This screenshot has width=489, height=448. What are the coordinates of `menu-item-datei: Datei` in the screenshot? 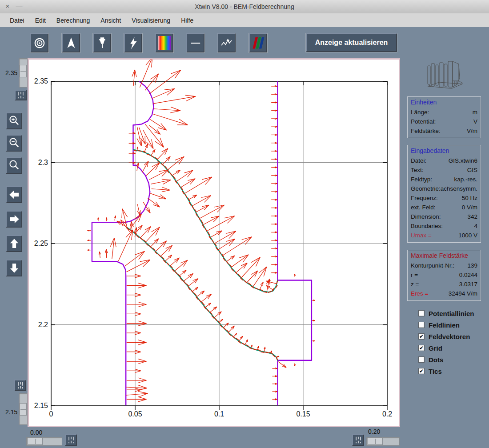 It's located at (17, 20).